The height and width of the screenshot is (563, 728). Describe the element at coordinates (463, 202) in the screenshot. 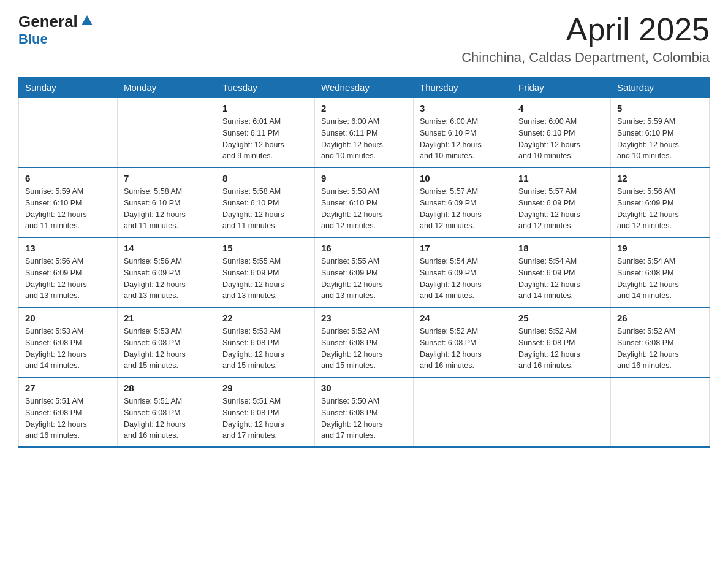

I see `day-cell: 10Sunrise: 5:57 AM Sunset: 6:09 PM Dayli…` at that location.